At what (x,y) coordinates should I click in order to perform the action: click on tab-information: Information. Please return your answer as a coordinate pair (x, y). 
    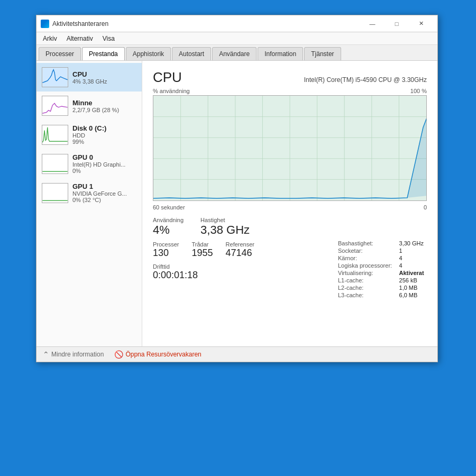
    Looking at the image, I should click on (280, 54).